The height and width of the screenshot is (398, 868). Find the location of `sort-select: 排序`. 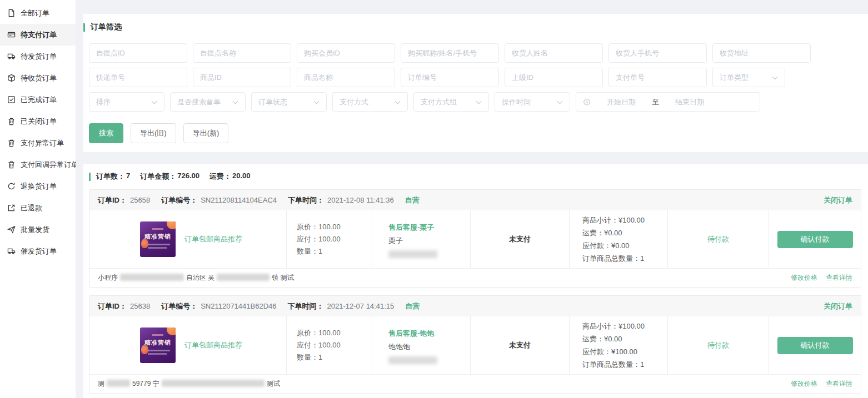

sort-select: 排序 is located at coordinates (127, 102).